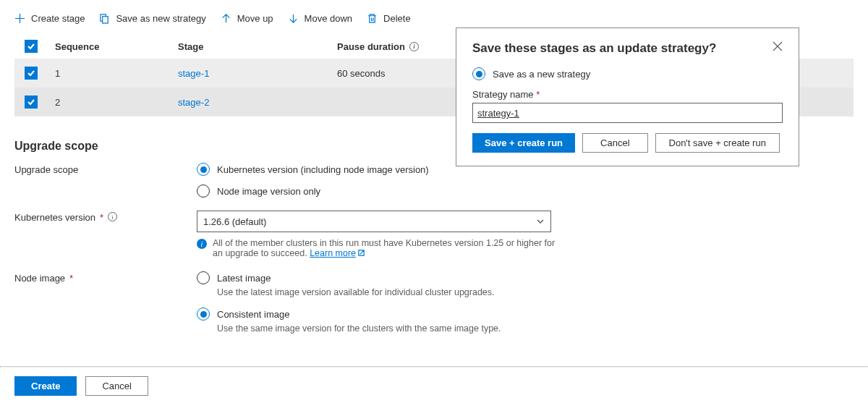 The width and height of the screenshot is (868, 403). I want to click on row-sequence: 1, so click(116, 74).